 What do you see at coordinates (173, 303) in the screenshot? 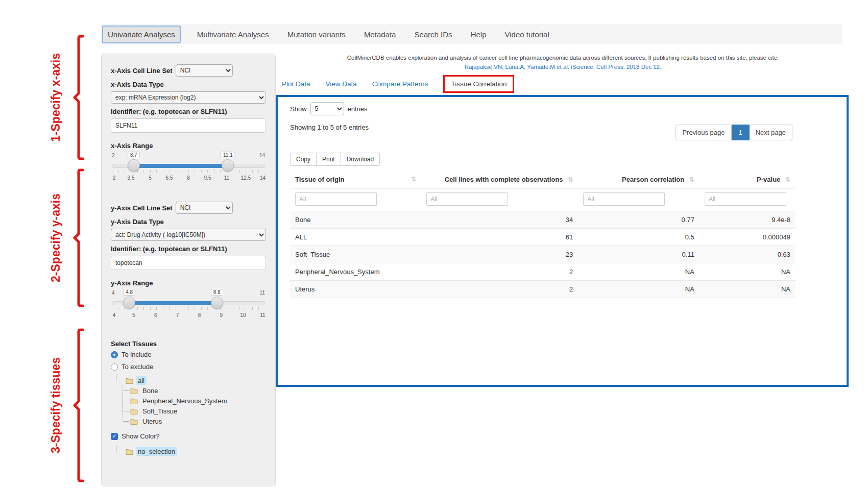
I see `y-range-selected-bar` at bounding box center [173, 303].